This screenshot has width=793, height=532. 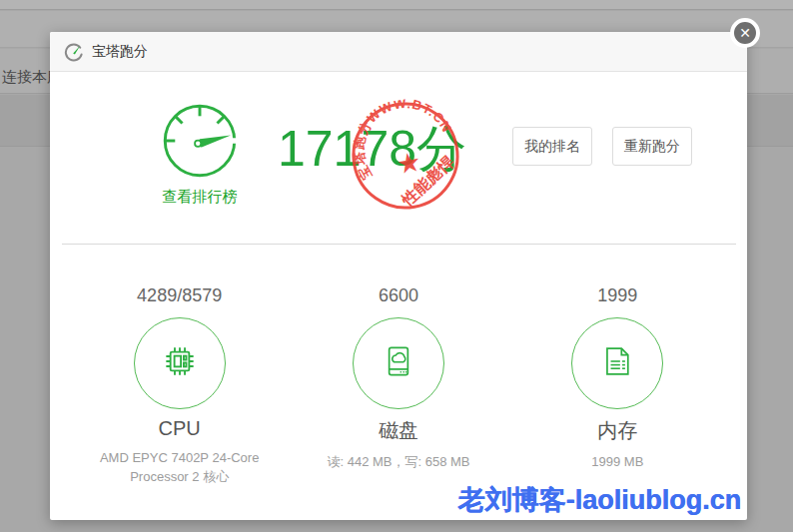 What do you see at coordinates (398, 363) in the screenshot?
I see `disk-icon` at bounding box center [398, 363].